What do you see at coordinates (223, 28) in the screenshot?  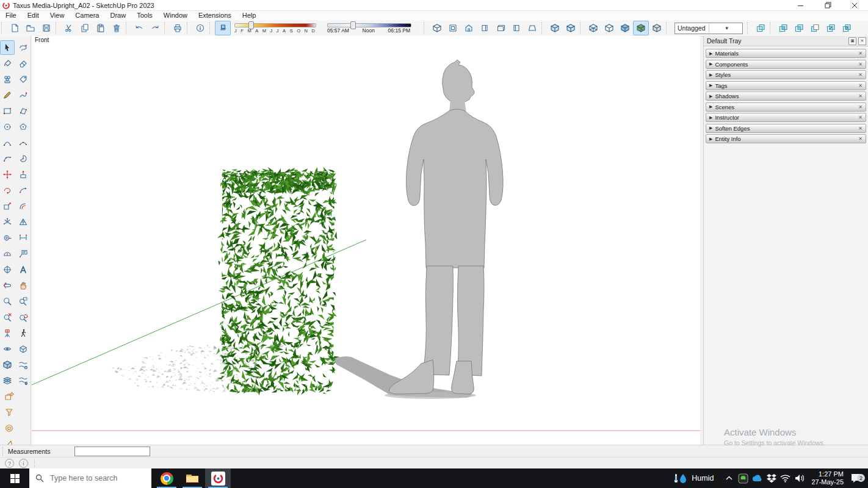 I see `shadow-box-button` at bounding box center [223, 28].